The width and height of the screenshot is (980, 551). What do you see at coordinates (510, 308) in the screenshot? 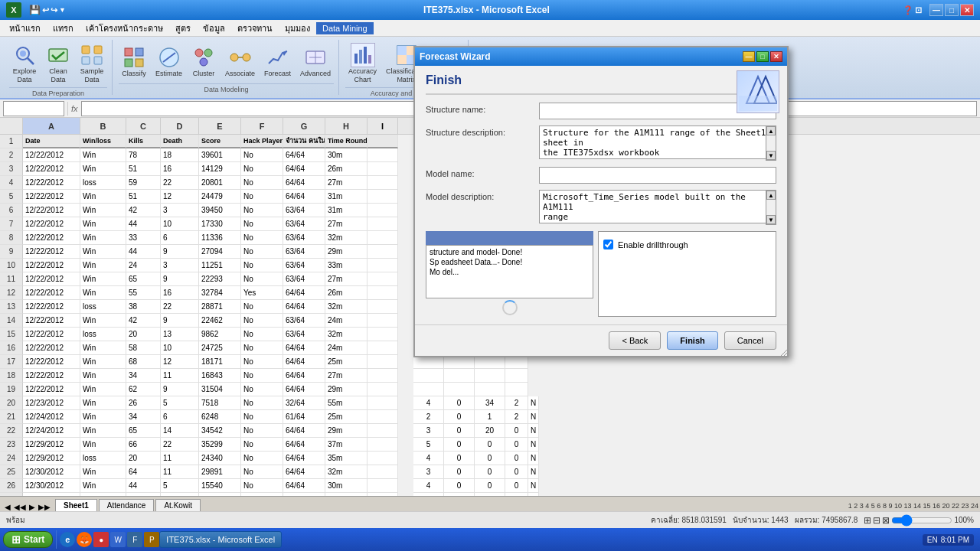
I see `spinner-area` at bounding box center [510, 308].